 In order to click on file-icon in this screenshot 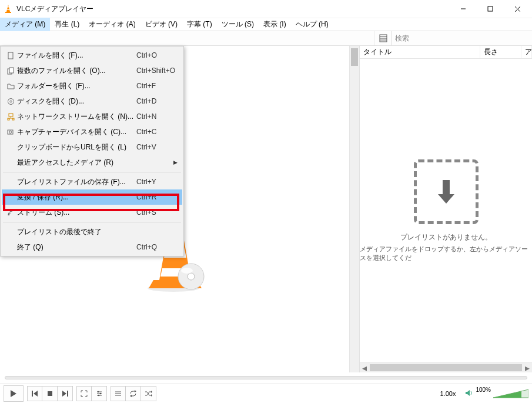, I will do `click(11, 55)`.